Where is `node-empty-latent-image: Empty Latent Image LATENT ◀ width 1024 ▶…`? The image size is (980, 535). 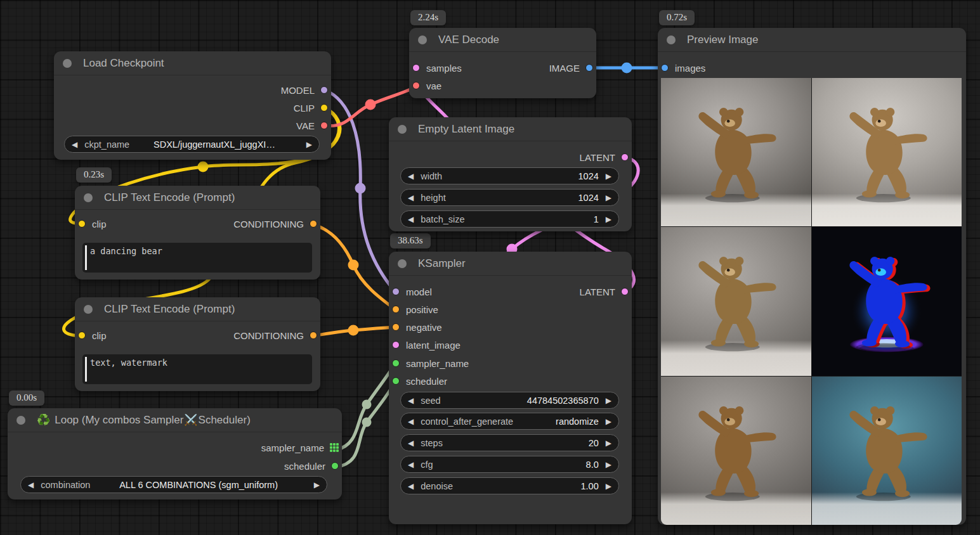
node-empty-latent-image: Empty Latent Image LATENT ◀ width 1024 ▶… is located at coordinates (510, 174).